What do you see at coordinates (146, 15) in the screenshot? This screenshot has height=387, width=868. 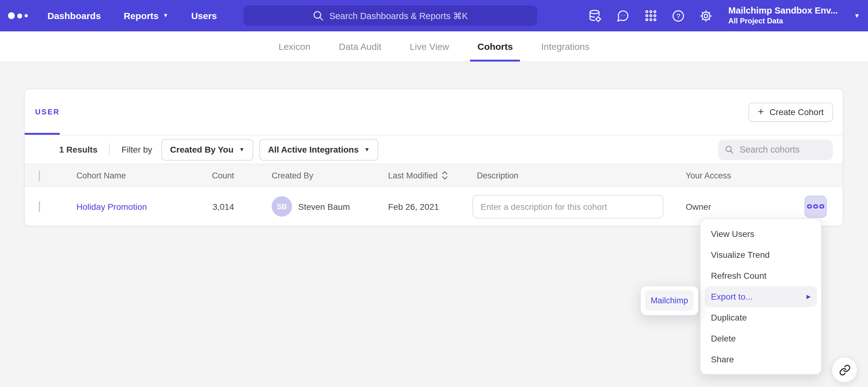 I see `nav-link-reports: Reports▼` at bounding box center [146, 15].